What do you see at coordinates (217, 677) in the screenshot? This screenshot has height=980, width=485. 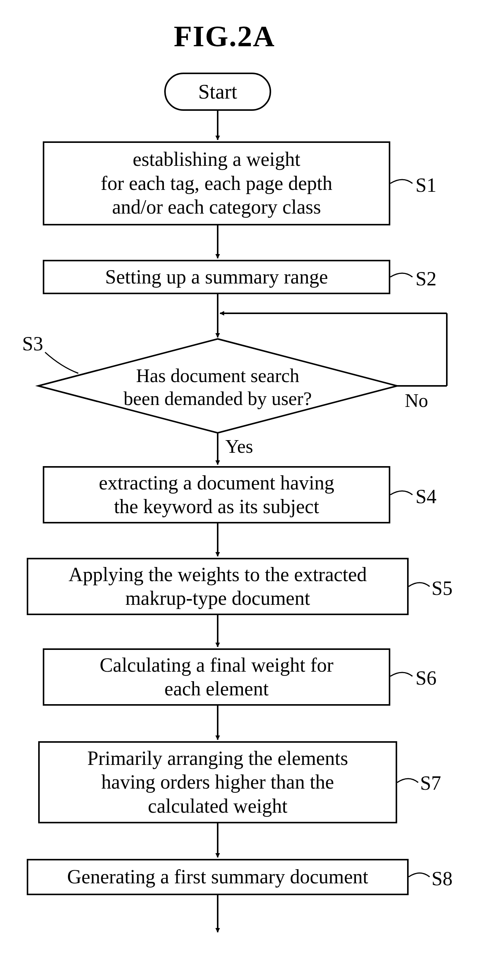 I see `step-s6: Calculating a final weight for each elem…` at bounding box center [217, 677].